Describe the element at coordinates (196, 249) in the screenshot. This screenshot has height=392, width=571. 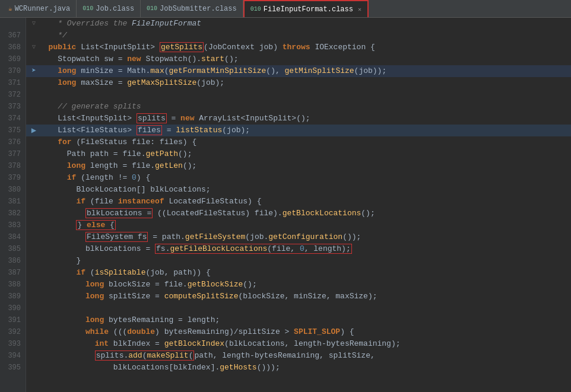
I see `line-text-385: blkLocations = fs.getFileBlockLocations(…` at that location.